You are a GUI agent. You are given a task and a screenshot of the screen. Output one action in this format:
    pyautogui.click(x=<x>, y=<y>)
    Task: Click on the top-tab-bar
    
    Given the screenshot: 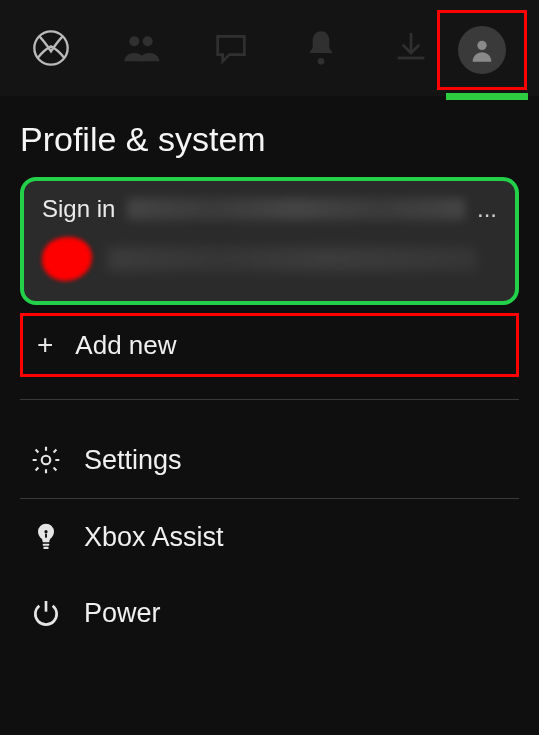 What is the action you would take?
    pyautogui.click(x=270, y=48)
    